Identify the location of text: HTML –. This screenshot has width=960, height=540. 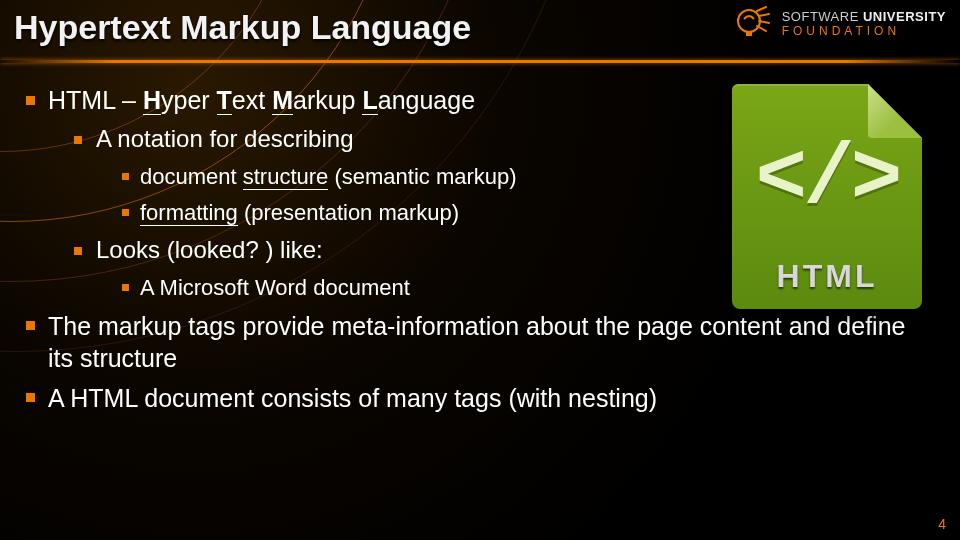
(96, 100).